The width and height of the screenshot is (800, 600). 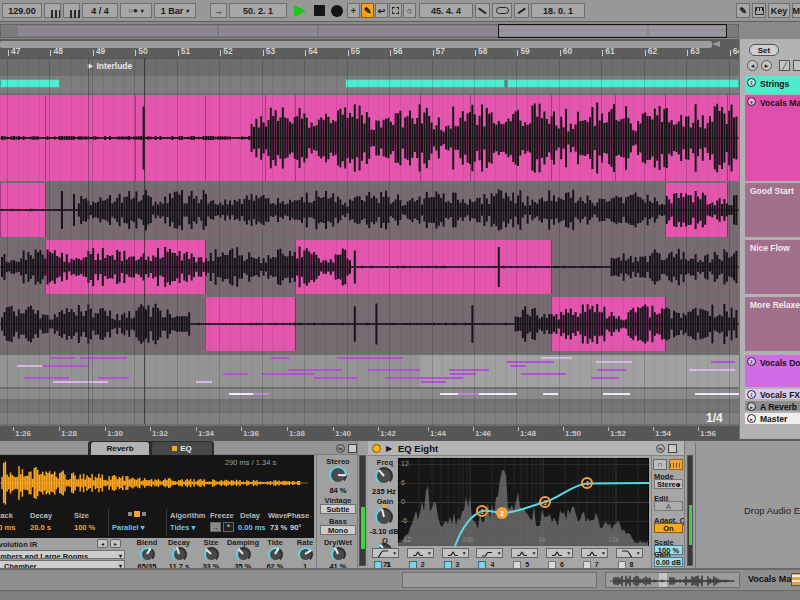 I want to click on metronome-toggle: ○●▾, so click(x=136, y=10).